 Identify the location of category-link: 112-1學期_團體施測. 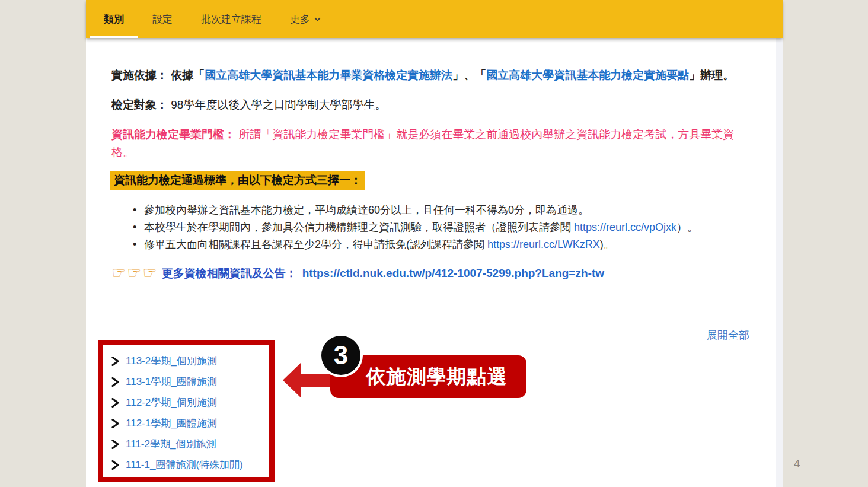
(171, 424).